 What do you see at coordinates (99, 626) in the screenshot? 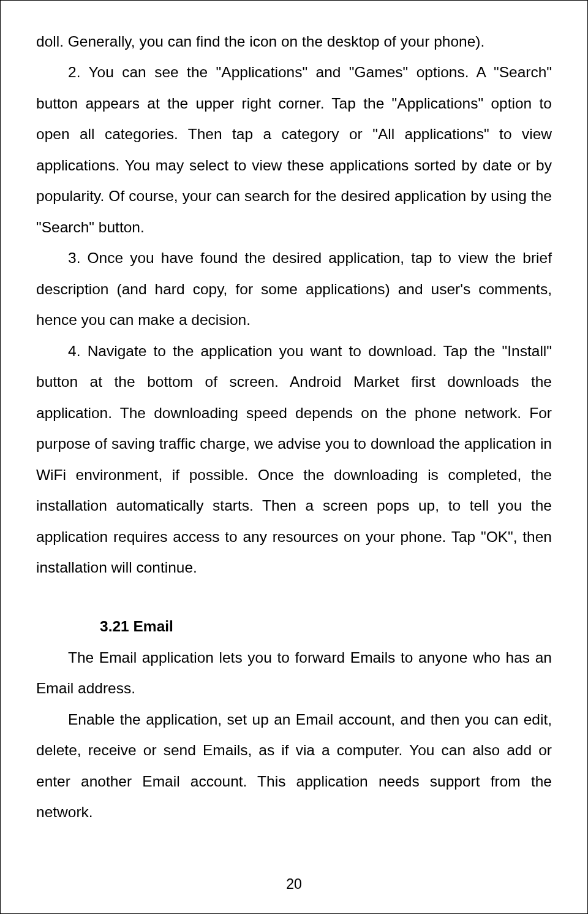
I see `section-number: 3.21` at bounding box center [99, 626].